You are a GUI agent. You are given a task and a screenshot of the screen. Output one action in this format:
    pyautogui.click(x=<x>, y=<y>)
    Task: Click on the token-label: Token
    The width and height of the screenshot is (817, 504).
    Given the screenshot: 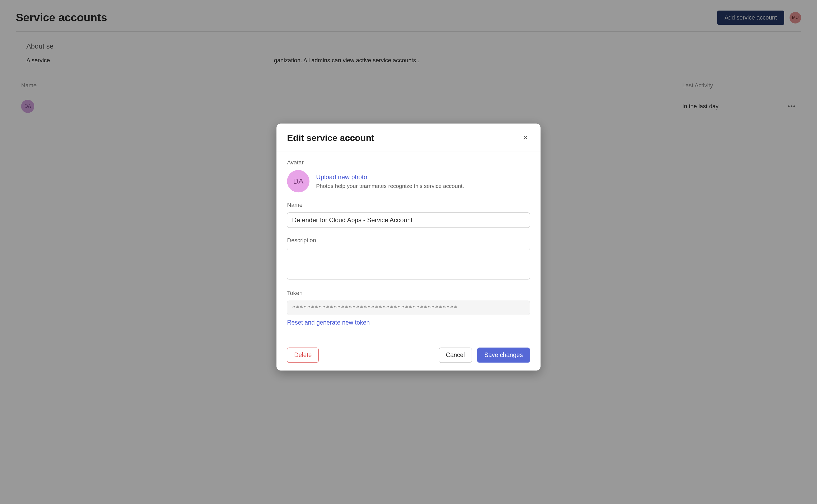 What is the action you would take?
    pyautogui.click(x=408, y=293)
    